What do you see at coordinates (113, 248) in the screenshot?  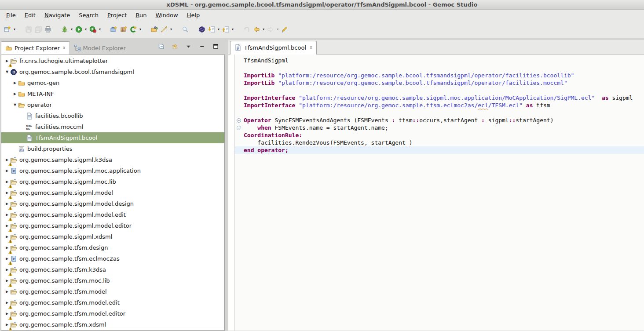 I see `tree-item: ▶org.gemoc.sample.tfsm.design` at bounding box center [113, 248].